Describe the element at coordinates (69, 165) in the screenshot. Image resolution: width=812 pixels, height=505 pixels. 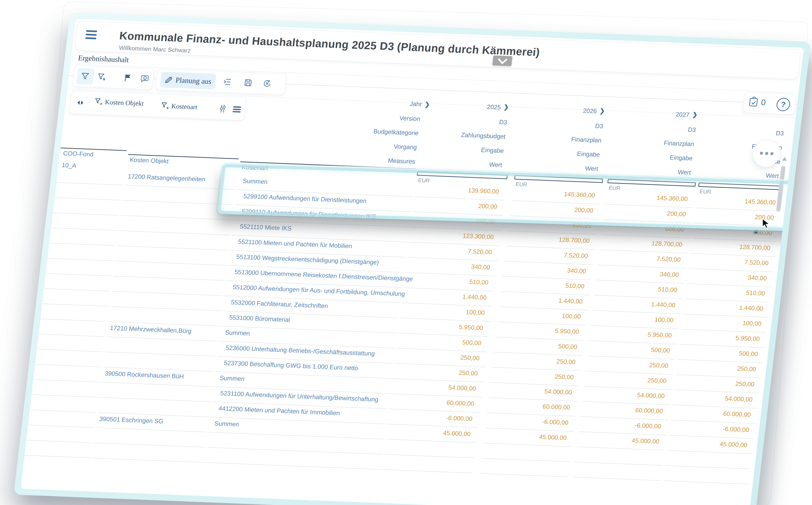
I see `coo-fond-member: 10_A` at that location.